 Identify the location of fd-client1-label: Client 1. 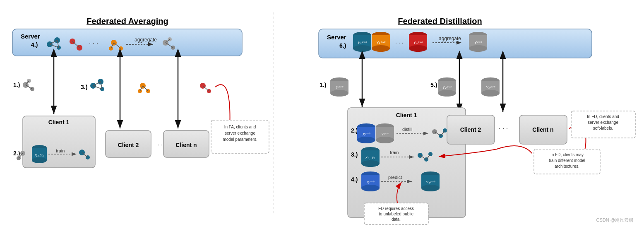
(406, 115).